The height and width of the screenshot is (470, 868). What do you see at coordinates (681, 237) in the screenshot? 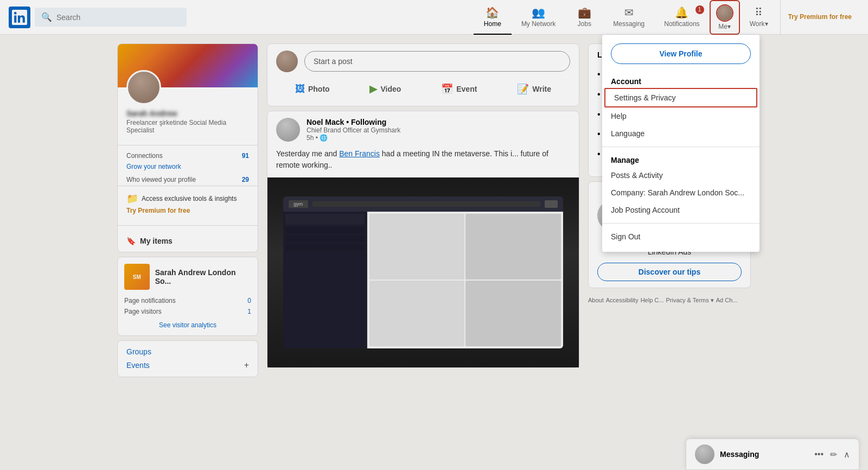
I see `sign-out-item: Sign Out` at bounding box center [681, 237].